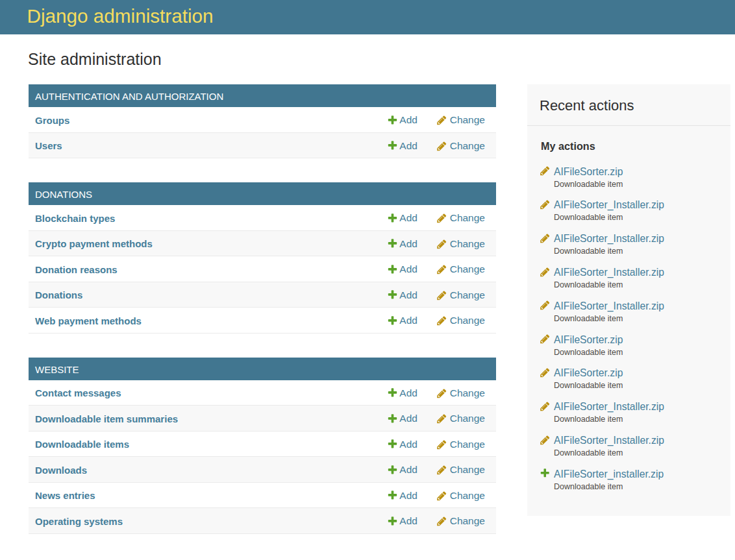 This screenshot has width=735, height=560. What do you see at coordinates (568, 147) in the screenshot?
I see `my-actions-title: My actions` at bounding box center [568, 147].